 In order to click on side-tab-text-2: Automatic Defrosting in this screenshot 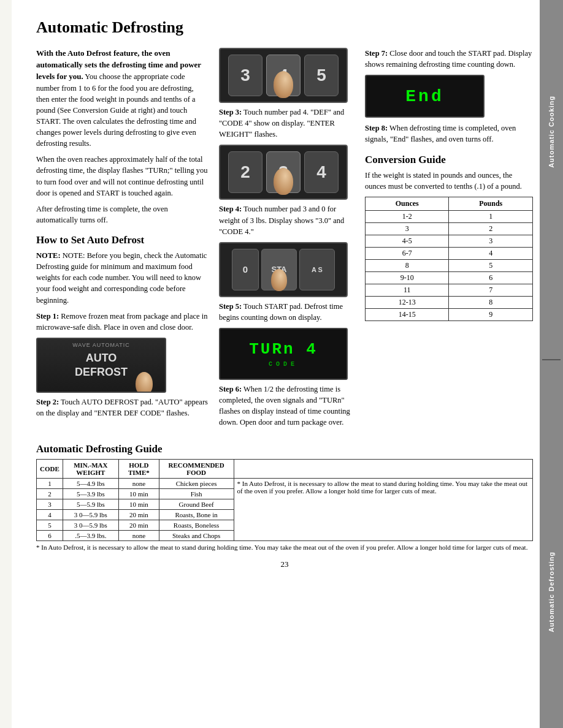, I will do `click(551, 592)`.